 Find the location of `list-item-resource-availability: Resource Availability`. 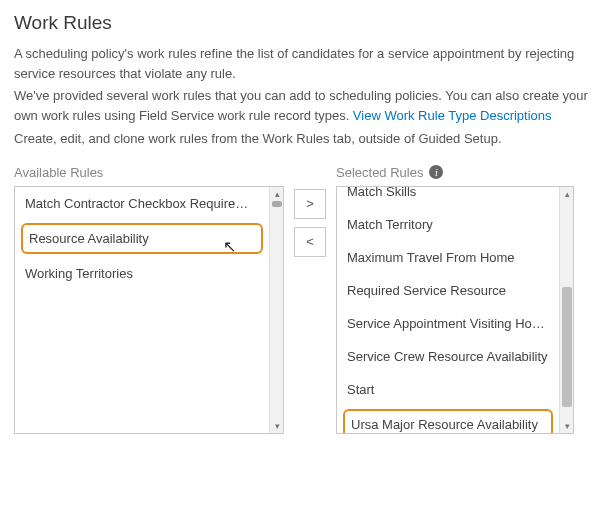

list-item-resource-availability: Resource Availability is located at coordinates (142, 238).